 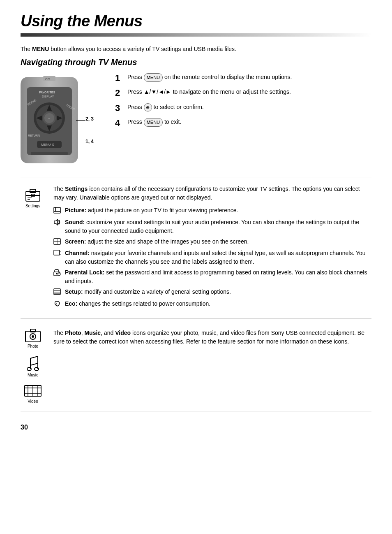 I want to click on music-icon-item: Music, so click(x=33, y=366).